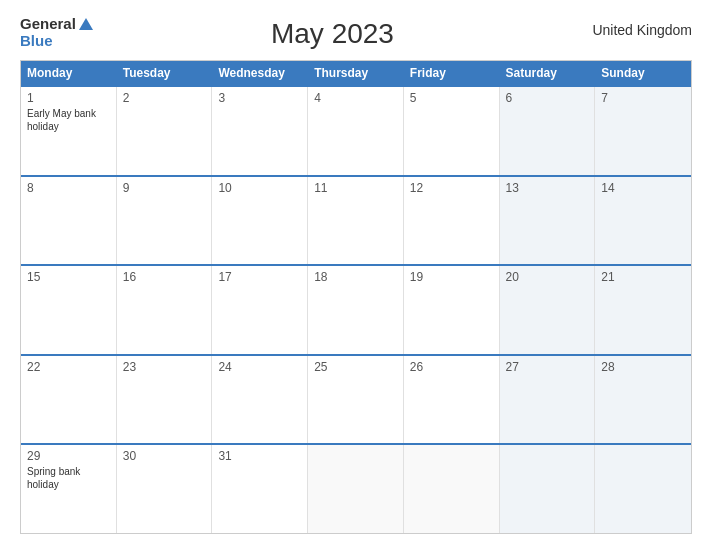  I want to click on day-number: 2, so click(164, 98).